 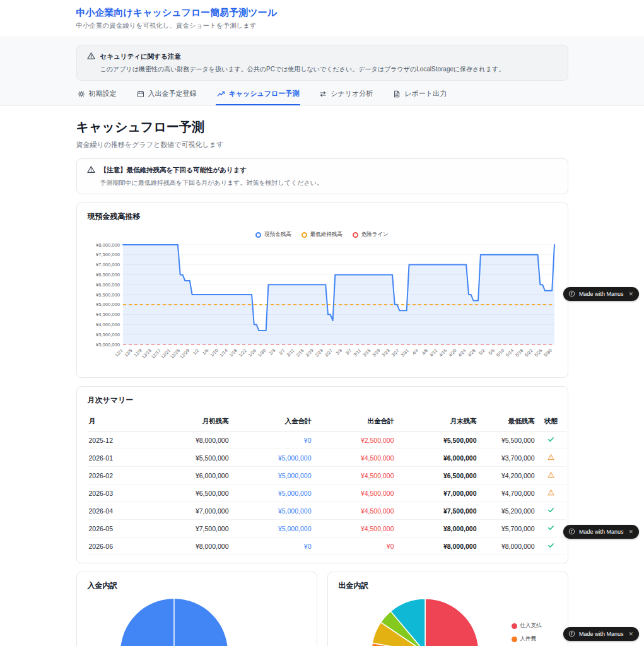 What do you see at coordinates (322, 235) in the screenshot?
I see `chart-legend-item: 最低維持残高` at bounding box center [322, 235].